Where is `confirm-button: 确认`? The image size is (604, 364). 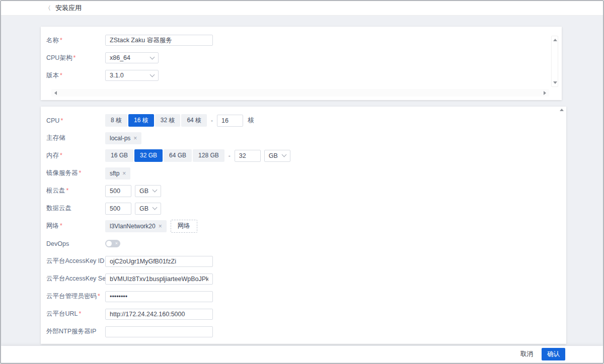
confirm-button: 确认 is located at coordinates (554, 354).